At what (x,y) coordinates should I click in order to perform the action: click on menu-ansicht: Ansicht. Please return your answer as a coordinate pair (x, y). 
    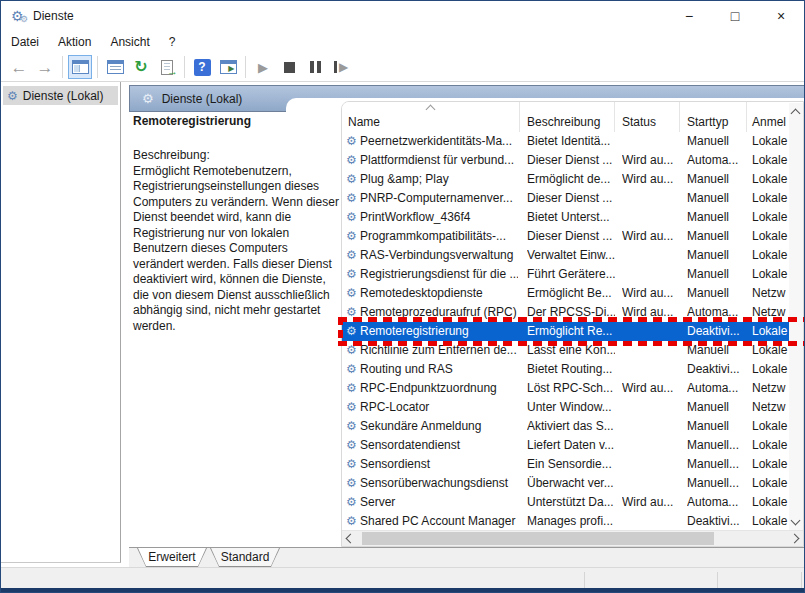
    Looking at the image, I should click on (130, 42).